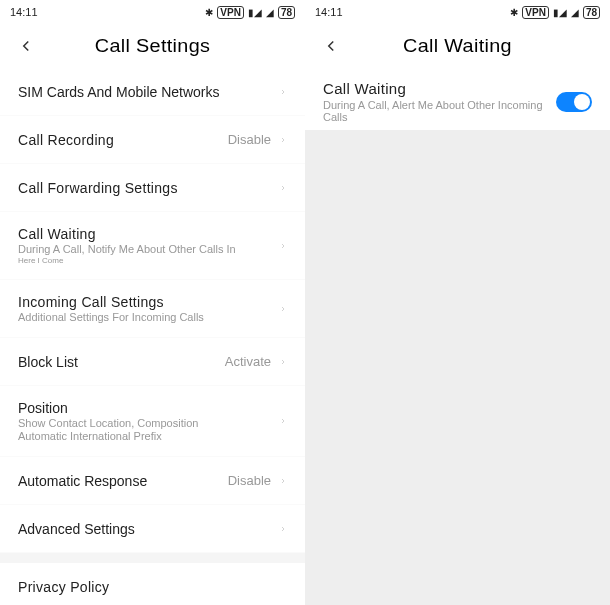 This screenshot has width=610, height=605. I want to click on row-sublabel2: Automatic International Prefix, so click(148, 436).